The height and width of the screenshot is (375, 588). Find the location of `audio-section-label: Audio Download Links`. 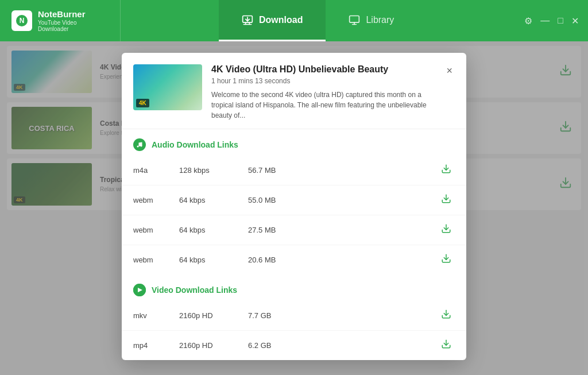

audio-section-label: Audio Download Links is located at coordinates (195, 145).